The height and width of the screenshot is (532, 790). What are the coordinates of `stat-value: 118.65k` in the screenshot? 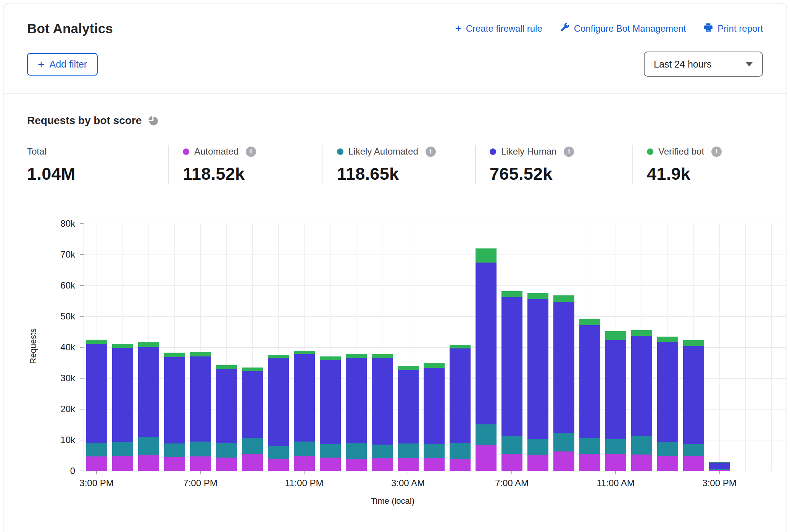 It's located at (400, 174).